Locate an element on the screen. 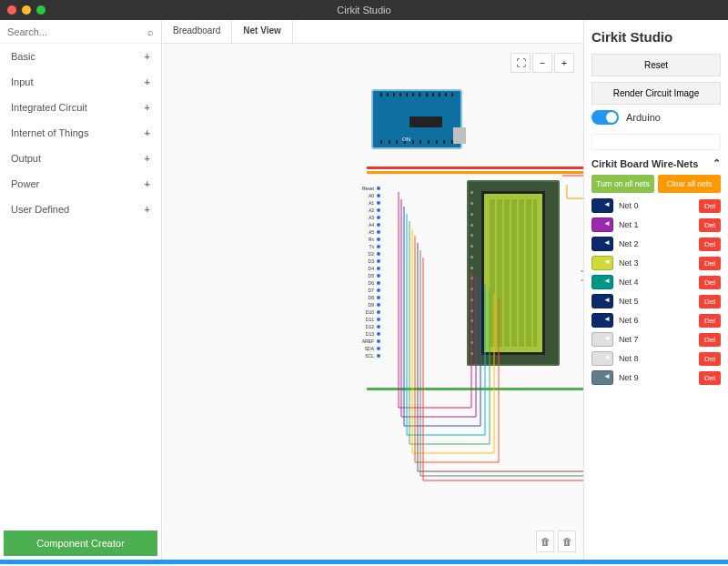 The width and height of the screenshot is (728, 566). empty-input is located at coordinates (656, 142).